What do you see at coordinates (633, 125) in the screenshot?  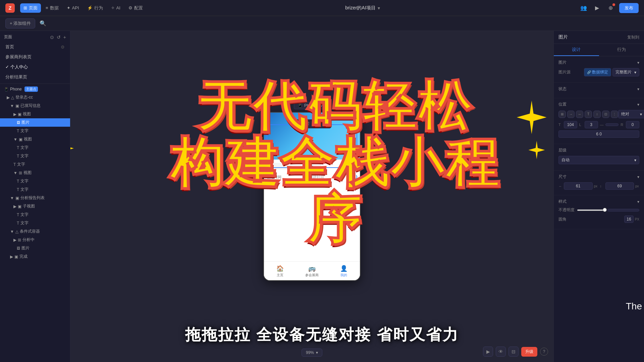 I see `coord-b-value: 0` at bounding box center [633, 125].